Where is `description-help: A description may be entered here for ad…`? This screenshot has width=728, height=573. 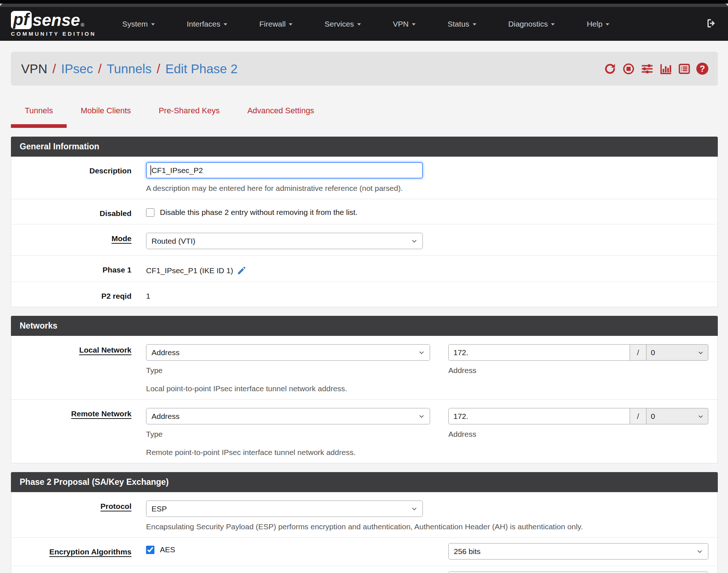
description-help: A description may be entered here for ad… is located at coordinates (427, 188).